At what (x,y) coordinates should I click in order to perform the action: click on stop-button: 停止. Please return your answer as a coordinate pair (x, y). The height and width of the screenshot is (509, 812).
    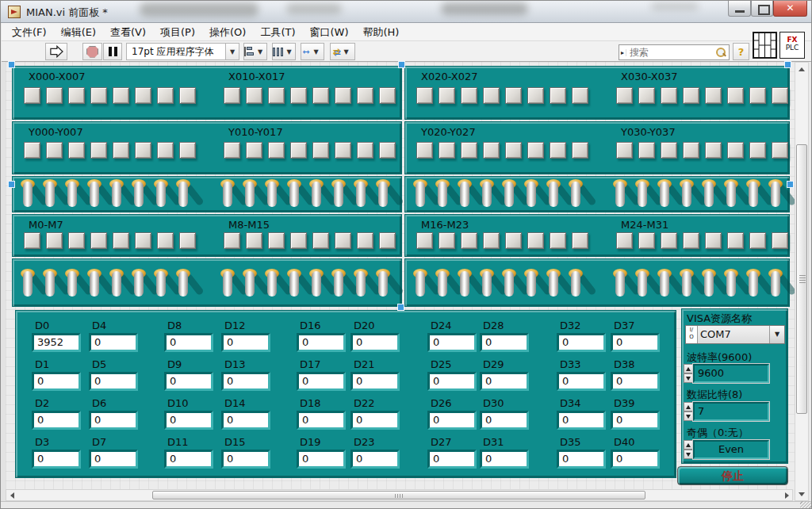
    Looking at the image, I should click on (733, 476).